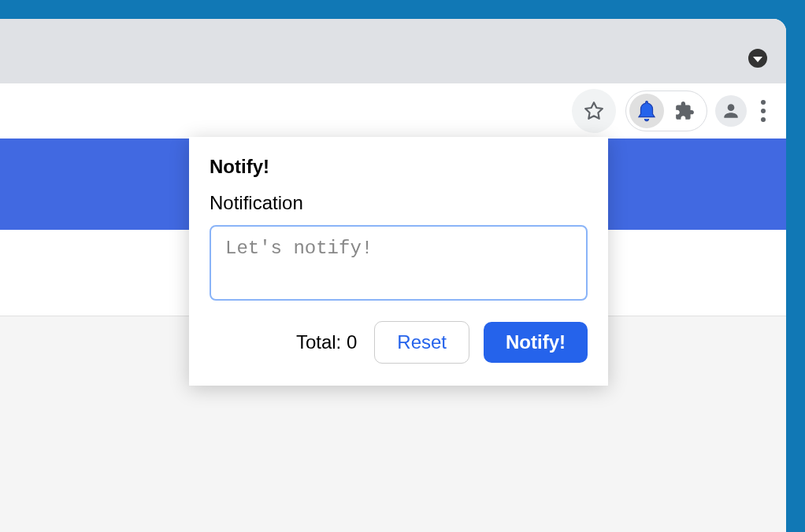 The height and width of the screenshot is (532, 805). Describe the element at coordinates (647, 111) in the screenshot. I see `bell-icon` at that location.